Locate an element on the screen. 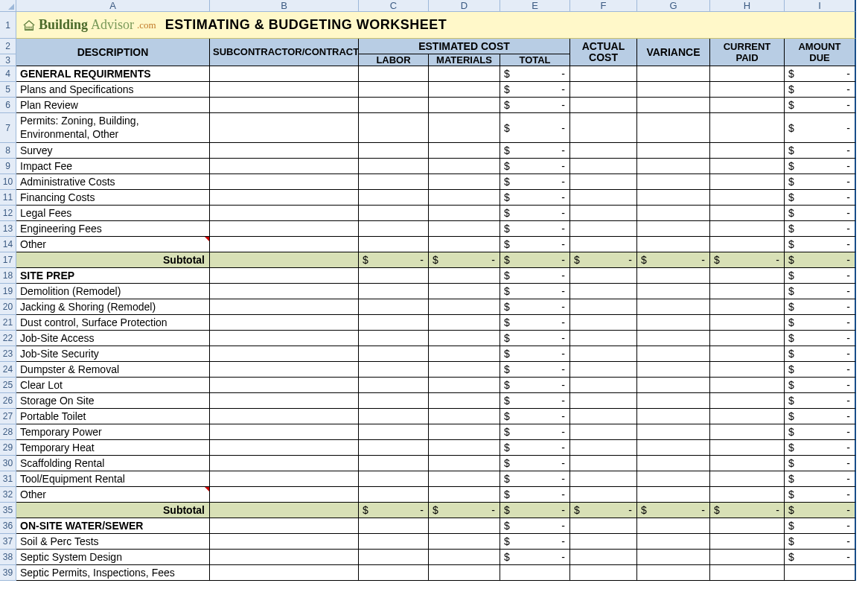 The width and height of the screenshot is (868, 589). row-header: 4 is located at coordinates (8, 74).